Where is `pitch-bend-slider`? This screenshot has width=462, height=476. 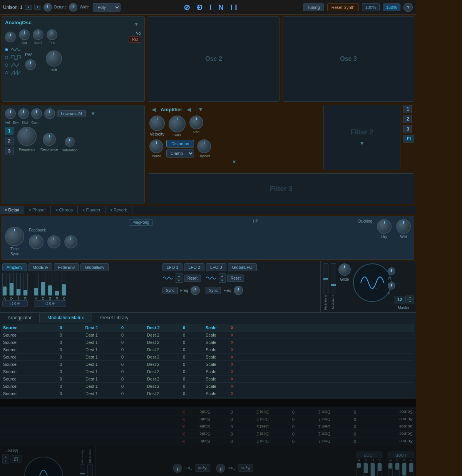 pitch-bend-slider is located at coordinates (326, 279).